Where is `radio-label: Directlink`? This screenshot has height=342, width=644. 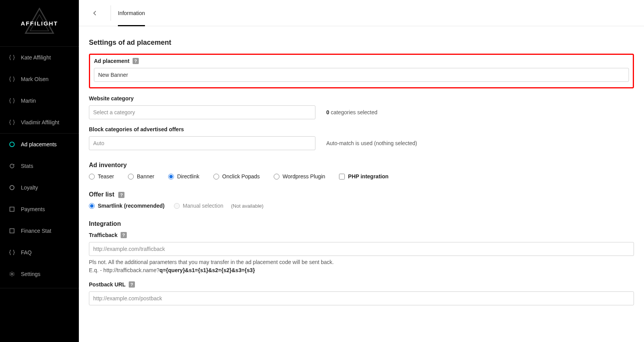
radio-label: Directlink is located at coordinates (188, 176).